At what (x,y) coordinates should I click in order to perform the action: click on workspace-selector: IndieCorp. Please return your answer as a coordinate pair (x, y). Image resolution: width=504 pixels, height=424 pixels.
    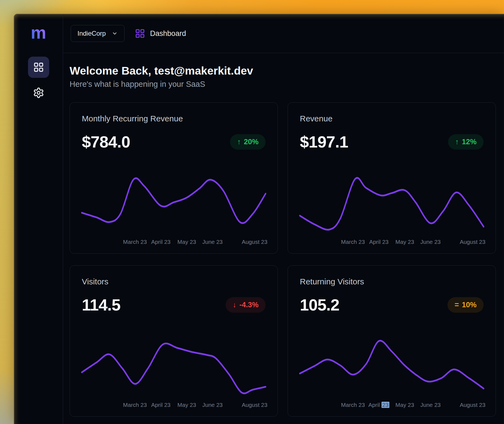
    Looking at the image, I should click on (98, 33).